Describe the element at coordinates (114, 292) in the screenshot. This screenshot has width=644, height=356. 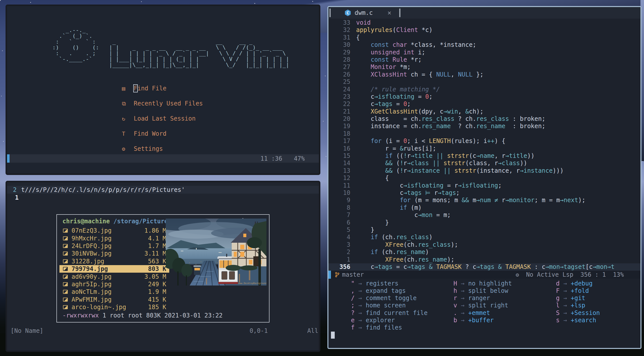
I see `picker-file-row: aoNcTLm.jpg 1.9 M` at that location.